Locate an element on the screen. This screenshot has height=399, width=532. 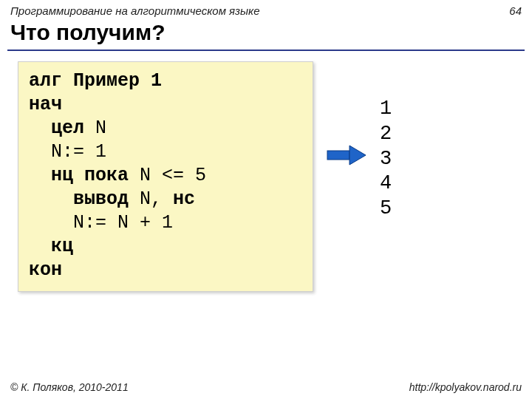
code-line: алг Пример 1 is located at coordinates (166, 81).